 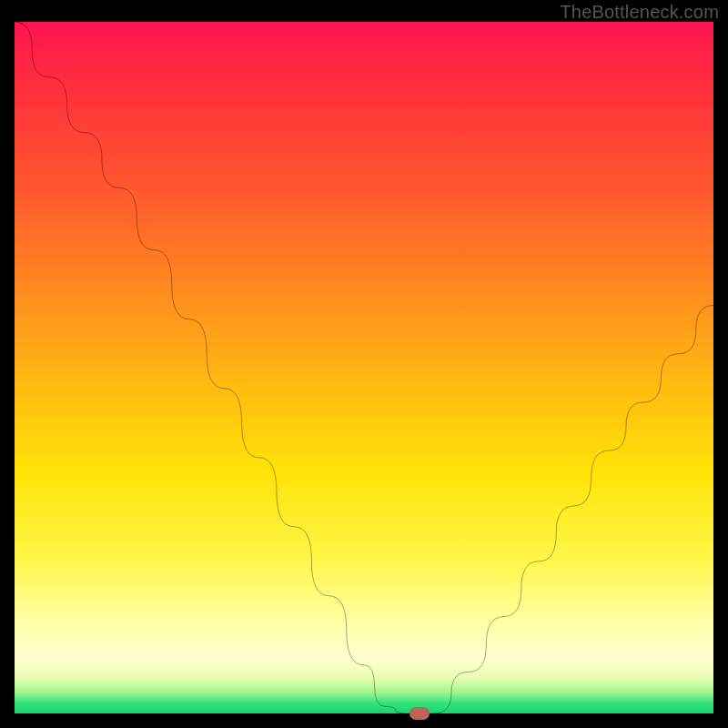 What do you see at coordinates (639, 13) in the screenshot?
I see `watermark-text: TheBottleneck.com` at bounding box center [639, 13].